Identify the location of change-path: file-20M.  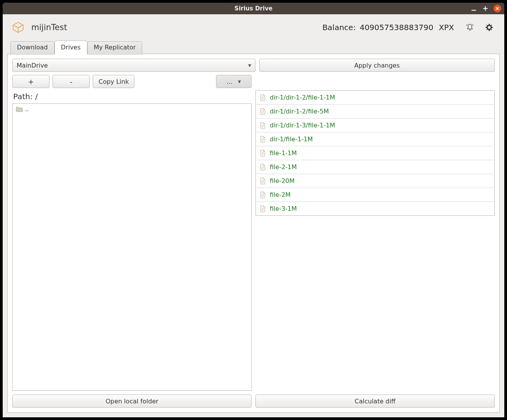
(282, 181).